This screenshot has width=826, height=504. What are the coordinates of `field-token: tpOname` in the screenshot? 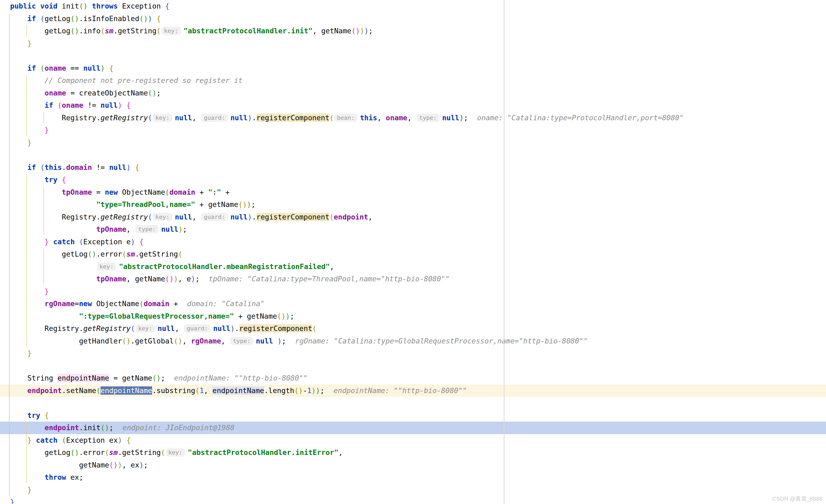 It's located at (111, 229).